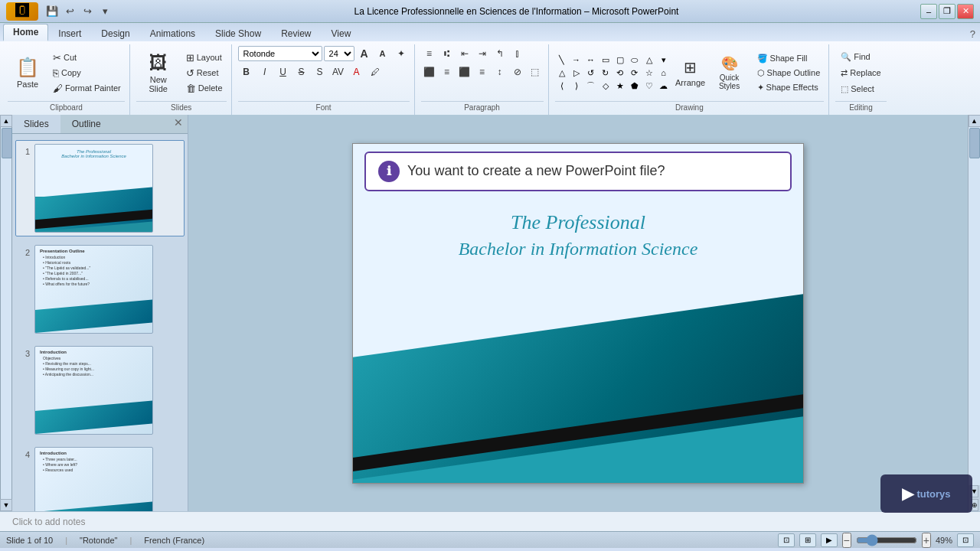 The width and height of the screenshot is (980, 551). Describe the element at coordinates (947, 11) in the screenshot. I see `restore-button: ❐` at that location.